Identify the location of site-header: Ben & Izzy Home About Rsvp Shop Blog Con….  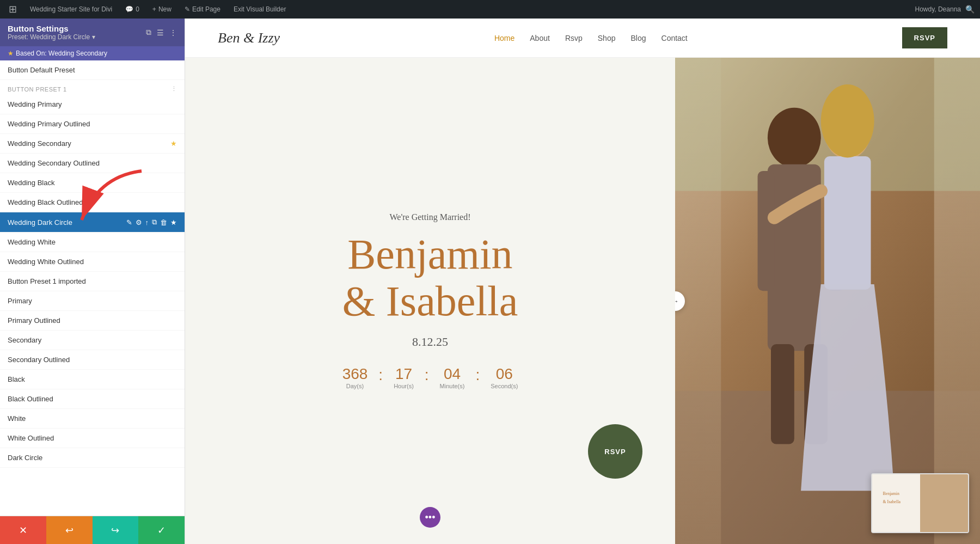
(583, 38).